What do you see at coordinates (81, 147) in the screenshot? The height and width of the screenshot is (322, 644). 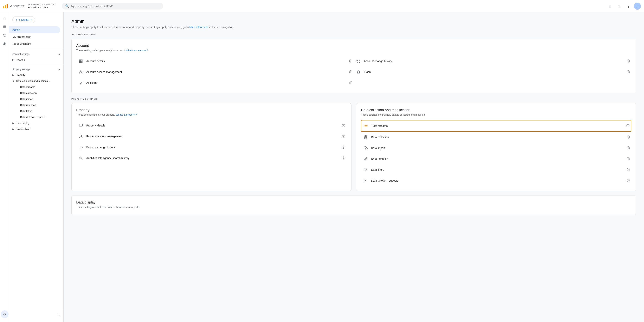 I see `property-change-history-icon` at bounding box center [81, 147].